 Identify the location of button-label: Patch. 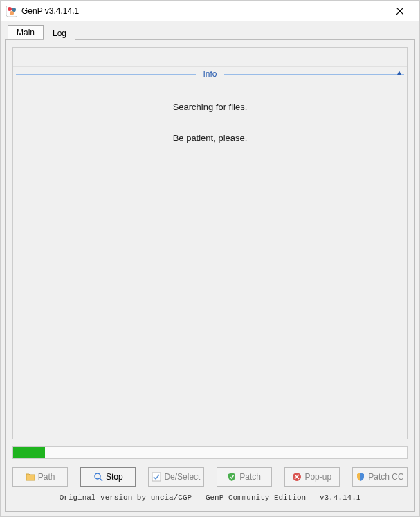
(250, 477).